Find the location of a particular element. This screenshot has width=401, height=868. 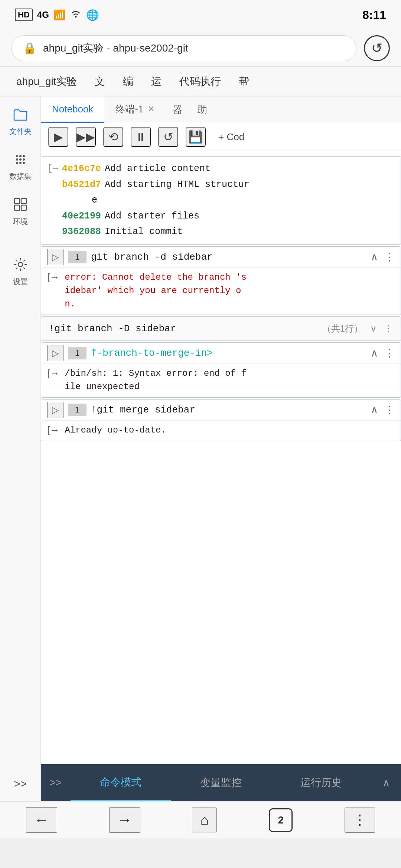

cell-branch-d: ▷ 1 git branch -d sidebar ∧ ⋮ [→ error: … is located at coordinates (221, 280).